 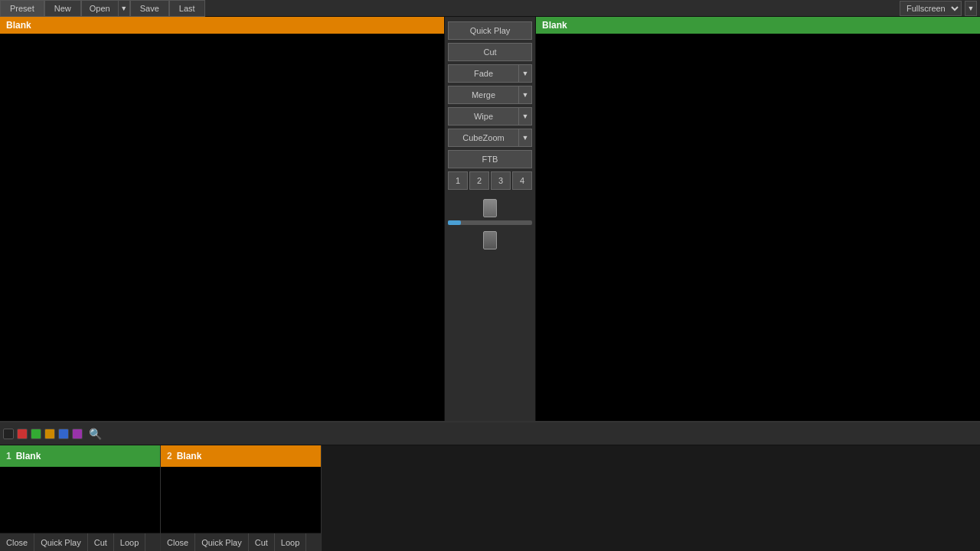 What do you see at coordinates (490, 8) in the screenshot?
I see `toolbar: Preset New Open ▼ Save Last Fullscreen ▼` at bounding box center [490, 8].